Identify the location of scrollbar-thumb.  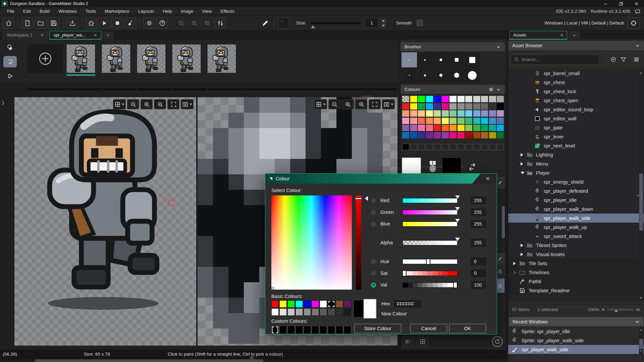
(149, 361).